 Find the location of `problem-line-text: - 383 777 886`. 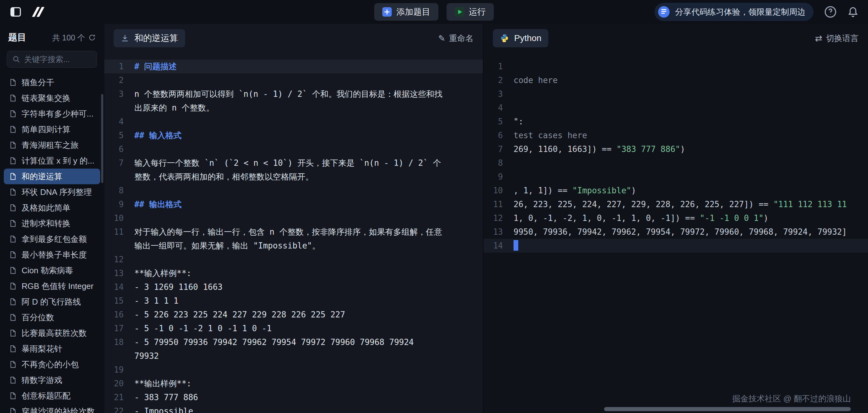

problem-line-text: - 383 777 886 is located at coordinates (288, 397).